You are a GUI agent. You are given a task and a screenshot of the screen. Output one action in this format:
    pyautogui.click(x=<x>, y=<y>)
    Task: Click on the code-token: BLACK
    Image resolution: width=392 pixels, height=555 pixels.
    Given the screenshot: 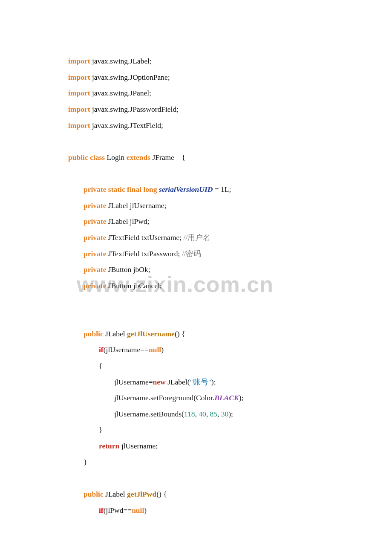 What is the action you would take?
    pyautogui.click(x=227, y=398)
    